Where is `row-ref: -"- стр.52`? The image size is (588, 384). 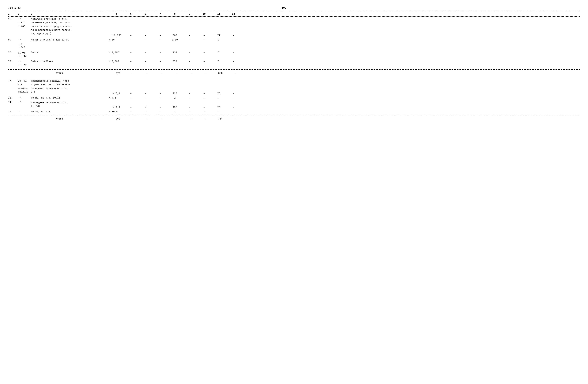 row-ref: -"- стр.52 is located at coordinates (24, 64).